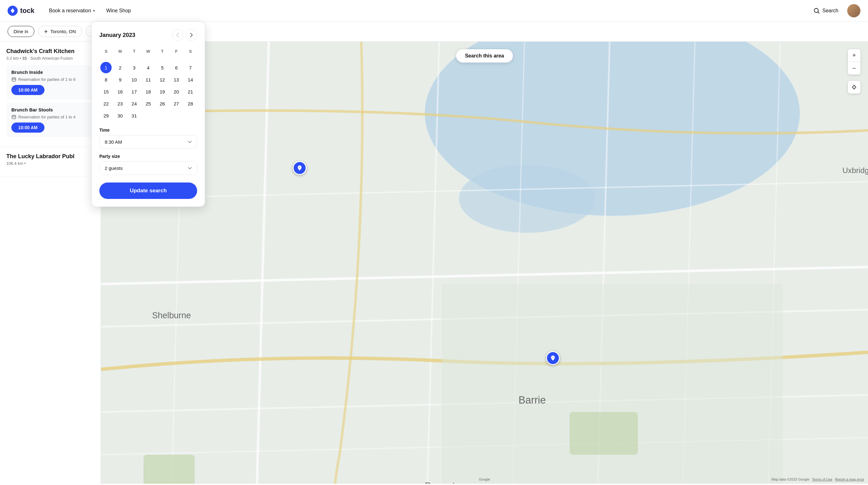 The height and width of the screenshot is (485, 868). Describe the element at coordinates (818, 480) in the screenshot. I see `map-terms: Map data ©2023 Google Terms of Use Repor…` at that location.